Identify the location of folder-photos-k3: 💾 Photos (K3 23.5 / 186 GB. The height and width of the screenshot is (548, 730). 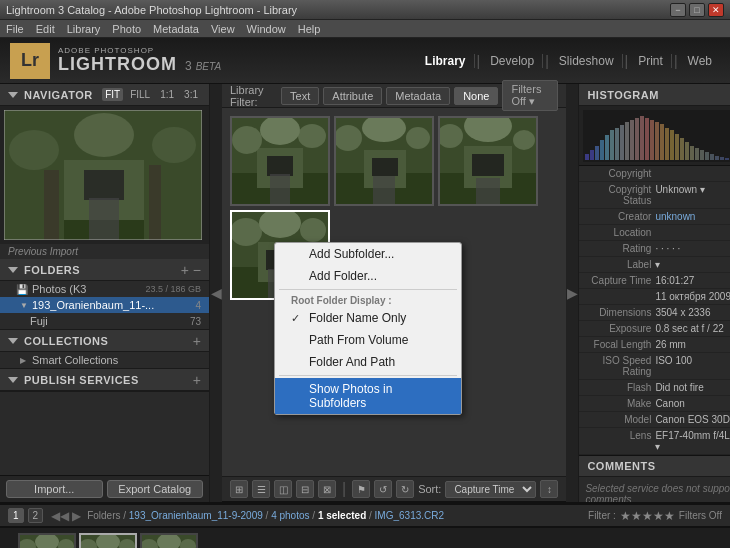
(104, 289).